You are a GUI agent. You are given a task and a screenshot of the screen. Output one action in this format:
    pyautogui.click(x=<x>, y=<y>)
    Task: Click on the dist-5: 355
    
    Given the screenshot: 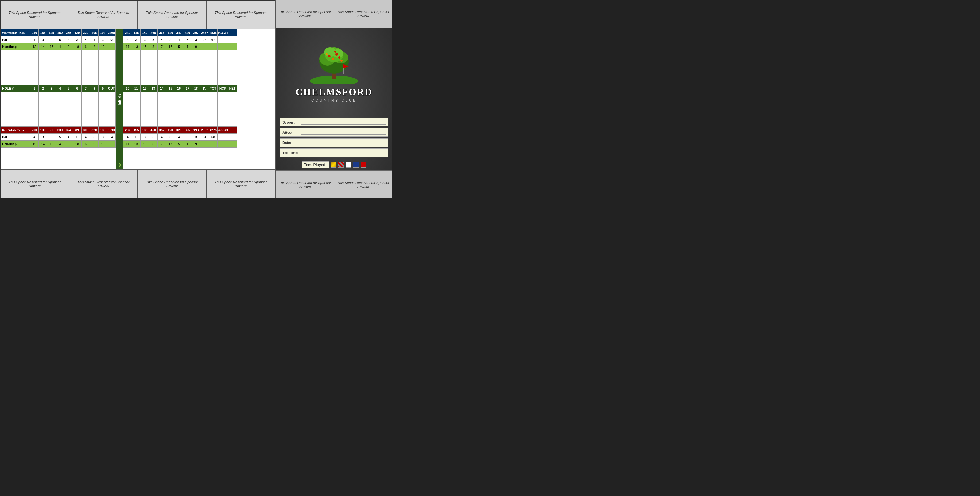 What is the action you would take?
    pyautogui.click(x=68, y=33)
    